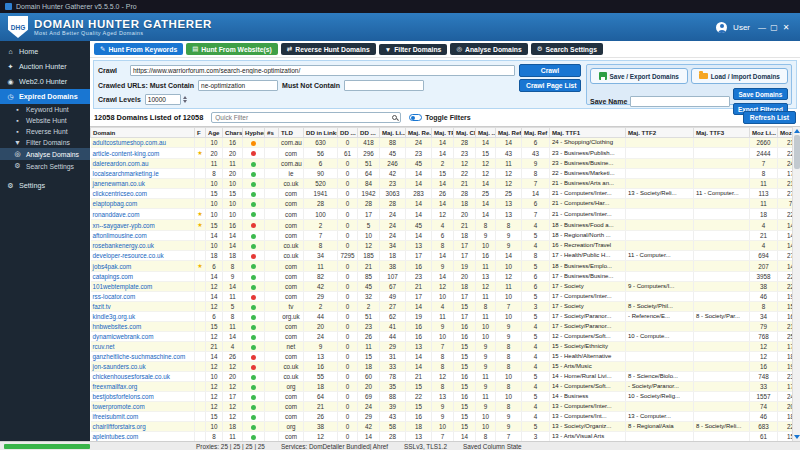 This screenshot has width=800, height=450. Describe the element at coordinates (567, 49) in the screenshot. I see `tab-search-settings: ⚙Search Settings` at that location.